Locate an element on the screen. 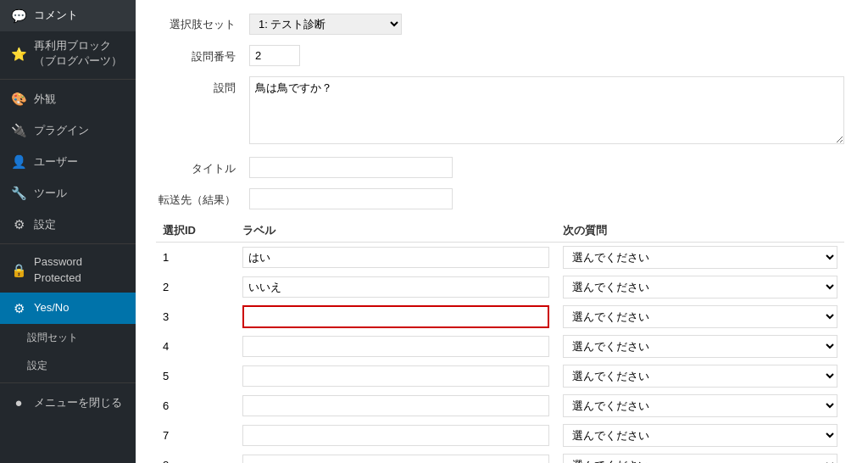  sidebar-item-yes-no: ⚙ Yes/No is located at coordinates (68, 309).